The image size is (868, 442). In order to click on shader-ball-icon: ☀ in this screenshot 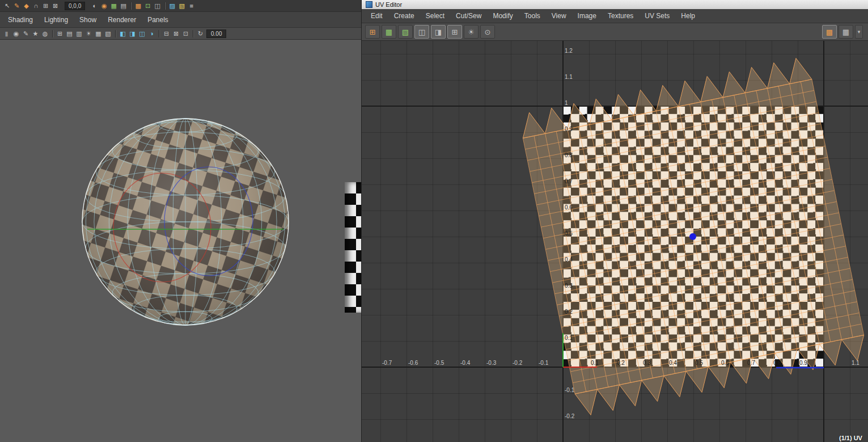, I will do `click(471, 32)`.